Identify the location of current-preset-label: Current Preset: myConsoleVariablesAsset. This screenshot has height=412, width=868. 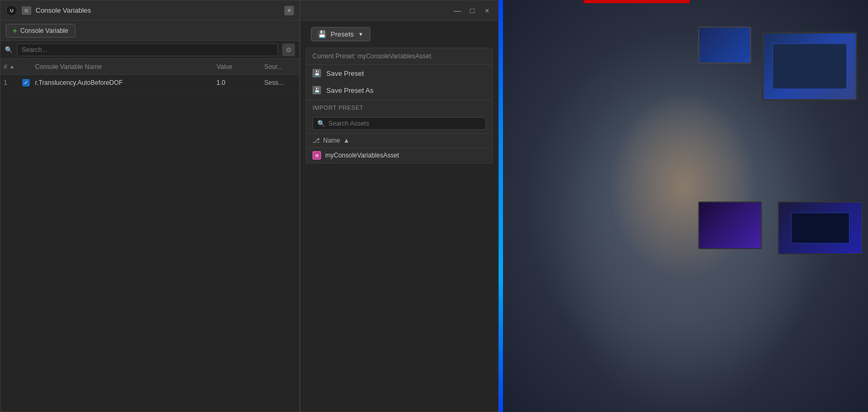
(399, 56).